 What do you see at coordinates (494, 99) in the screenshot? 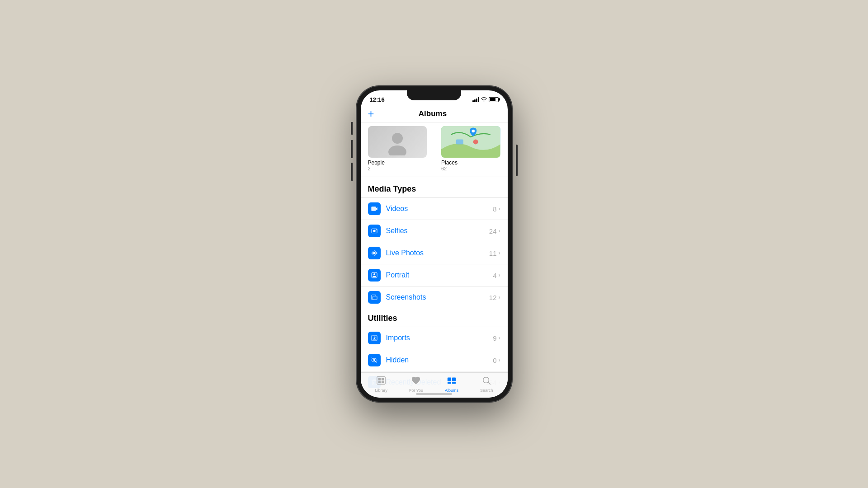
I see `battery-icon` at bounding box center [494, 99].